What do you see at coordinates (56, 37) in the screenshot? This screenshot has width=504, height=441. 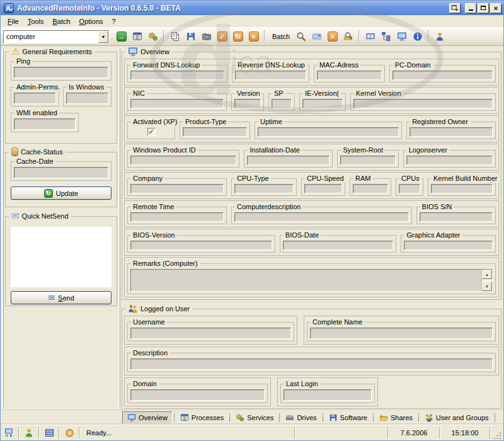 I see `computer-combobox: ▼` at bounding box center [56, 37].